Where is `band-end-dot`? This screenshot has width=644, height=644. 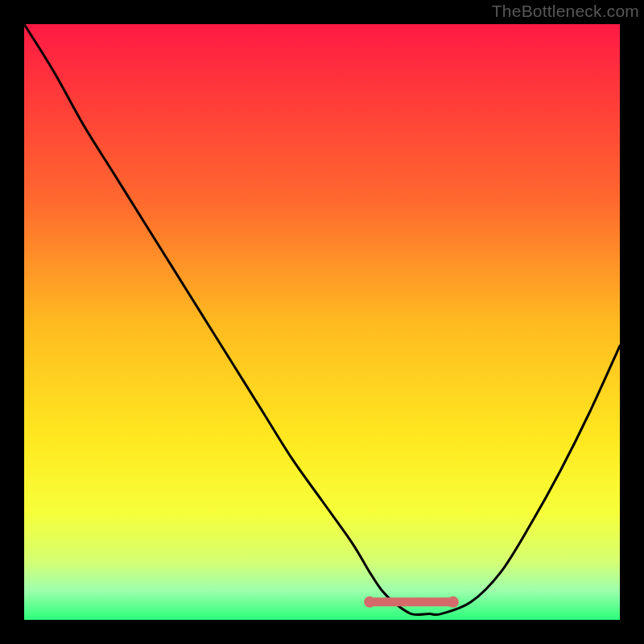
band-end-dot is located at coordinates (453, 602).